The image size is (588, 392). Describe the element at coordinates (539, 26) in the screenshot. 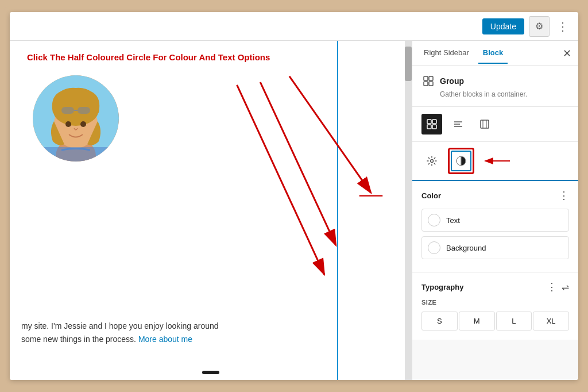

I see `toolbar-gear-button: ⚙` at that location.